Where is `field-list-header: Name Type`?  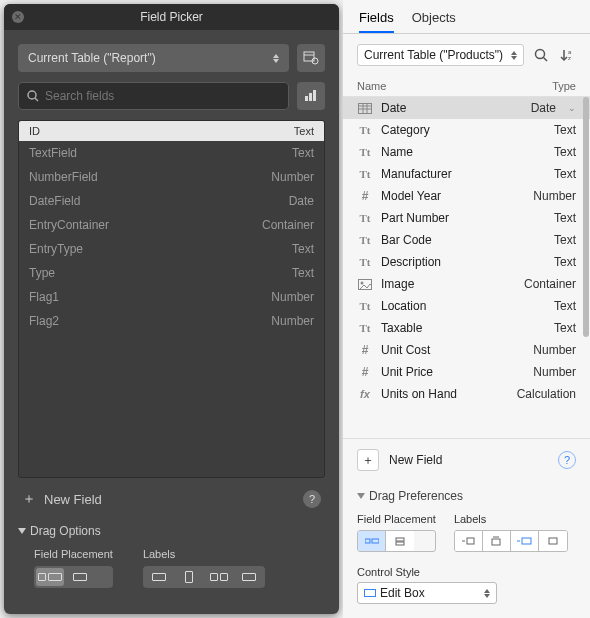
field-list-header: Name Type is located at coordinates (466, 86).